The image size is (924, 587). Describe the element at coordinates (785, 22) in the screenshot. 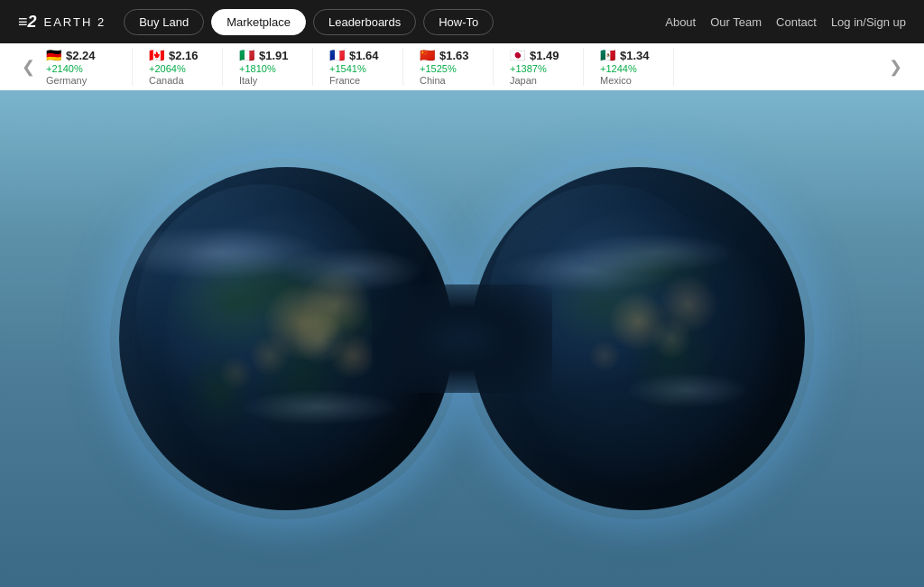

I see `nav-links: About Our Team Contact Log in/Sign up` at that location.